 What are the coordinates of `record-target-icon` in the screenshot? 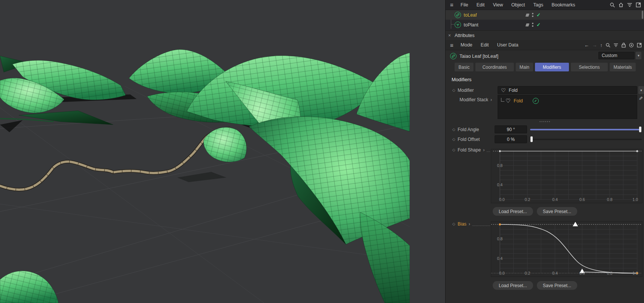 It's located at (632, 45).